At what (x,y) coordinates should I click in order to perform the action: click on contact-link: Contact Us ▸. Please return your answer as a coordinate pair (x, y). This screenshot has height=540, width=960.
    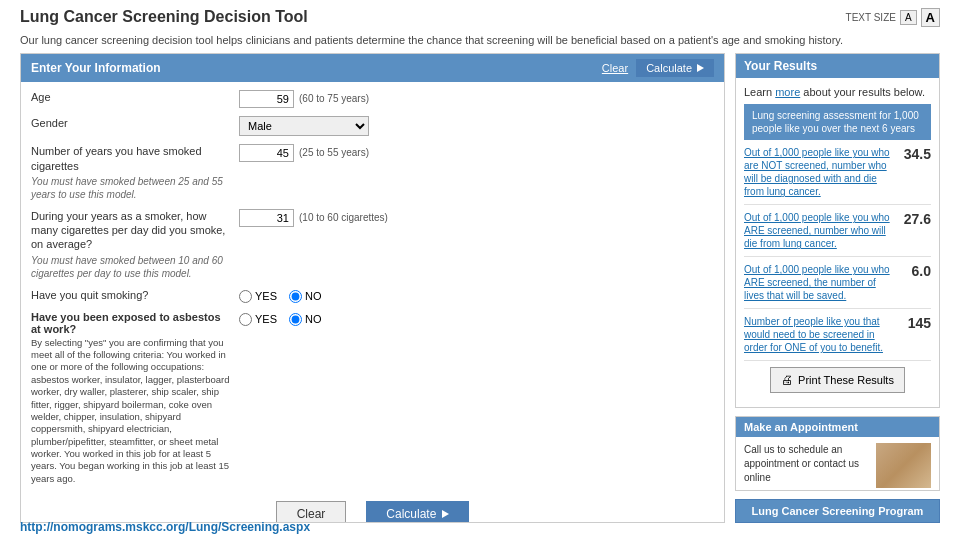
    Looking at the image, I should click on (807, 490).